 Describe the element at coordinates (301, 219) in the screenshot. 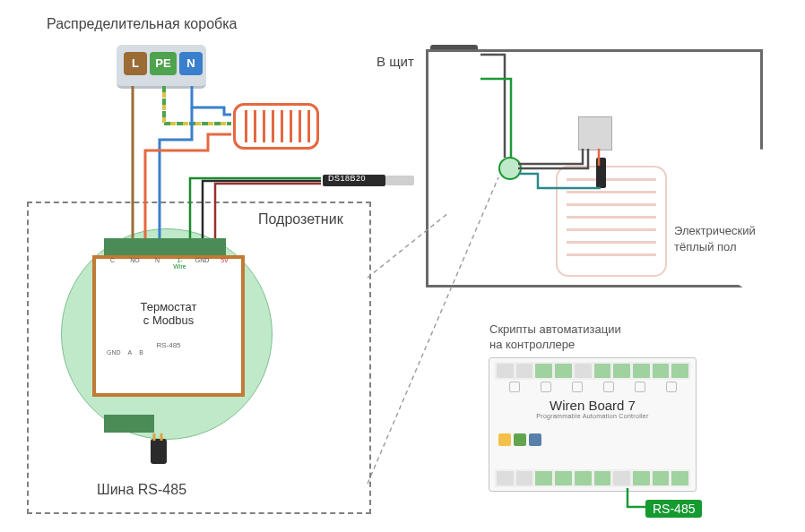

I see `wallbox-label: Подрозетник` at that location.